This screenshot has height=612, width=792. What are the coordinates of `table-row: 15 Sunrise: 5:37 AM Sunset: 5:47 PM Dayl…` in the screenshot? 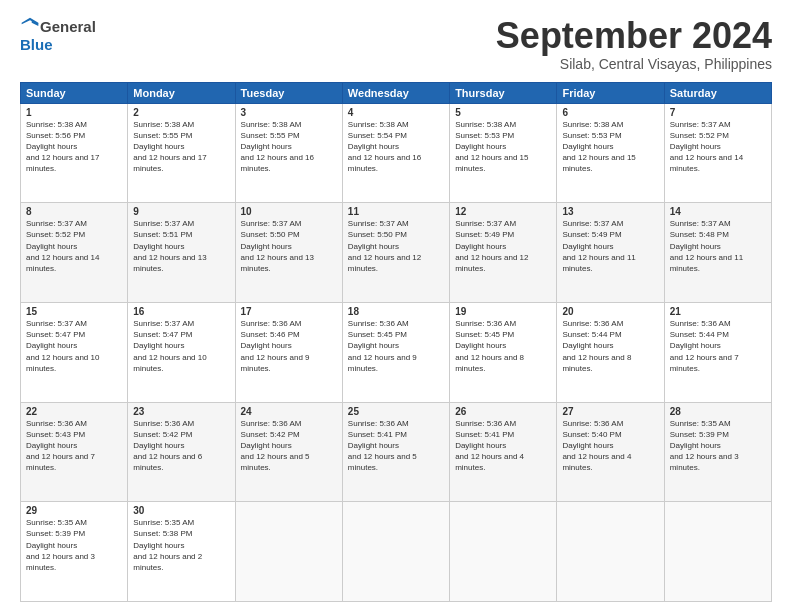 It's located at (74, 352).